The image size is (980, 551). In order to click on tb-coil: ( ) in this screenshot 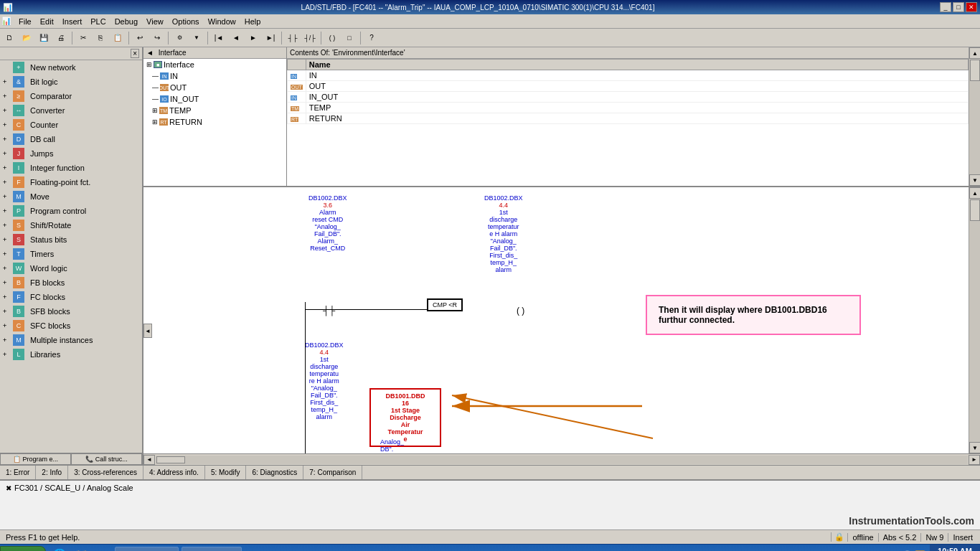, I will do `click(332, 38)`.